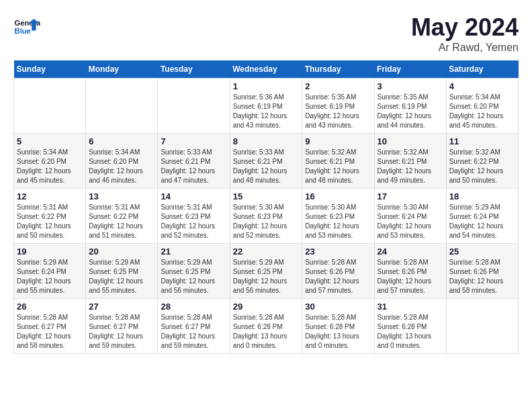 The height and width of the screenshot is (411, 532). What do you see at coordinates (266, 251) in the screenshot?
I see `day-number: 22` at bounding box center [266, 251].